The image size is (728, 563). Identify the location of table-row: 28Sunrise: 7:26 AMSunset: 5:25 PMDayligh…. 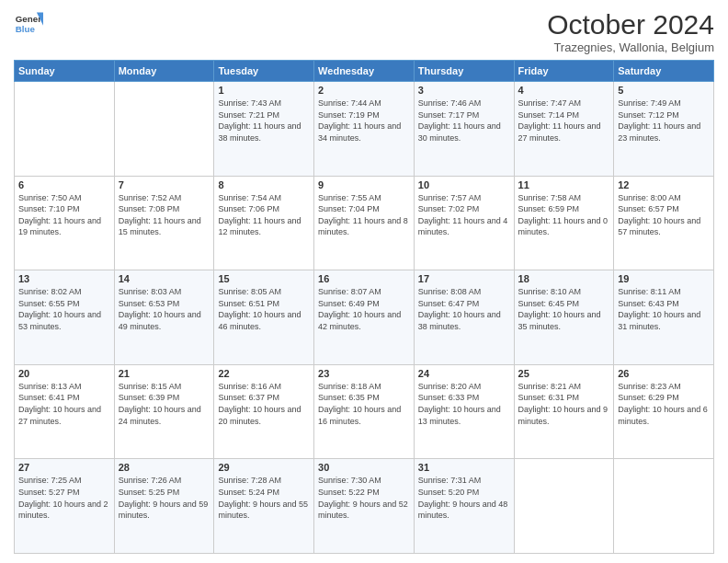
(164, 506).